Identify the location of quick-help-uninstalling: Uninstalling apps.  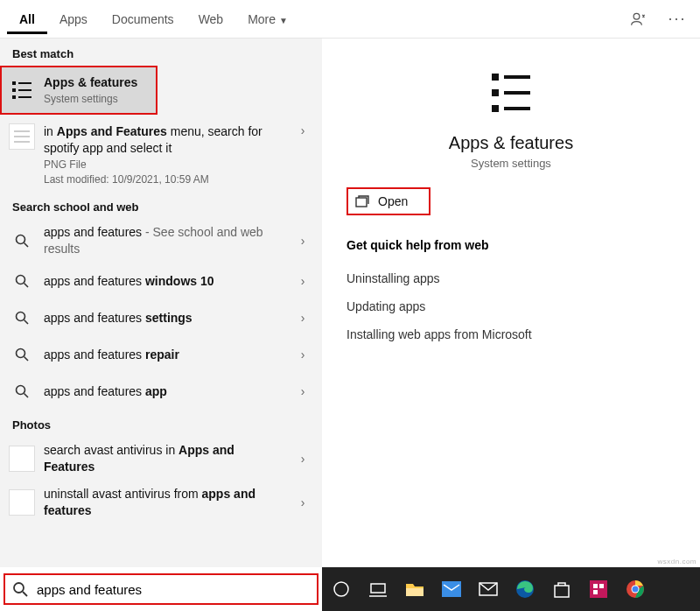
(511, 278).